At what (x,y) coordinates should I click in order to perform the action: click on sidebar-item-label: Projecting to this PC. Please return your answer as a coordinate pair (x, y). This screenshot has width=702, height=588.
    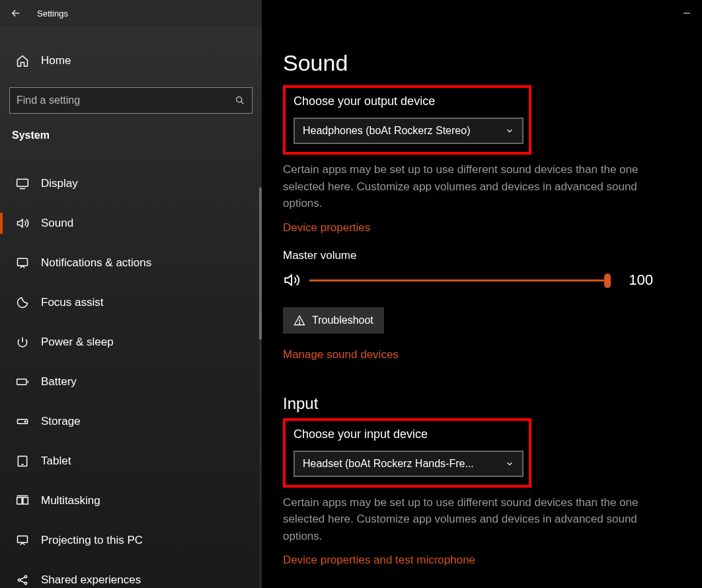
    Looking at the image, I should click on (92, 540).